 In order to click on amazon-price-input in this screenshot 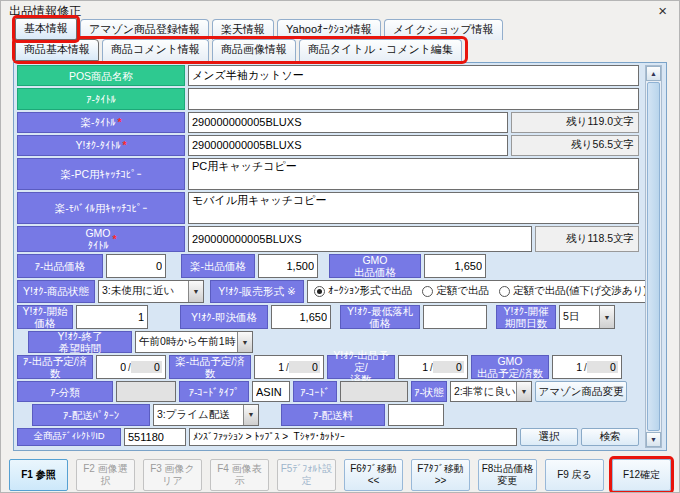, I will do `click(136, 266)`.